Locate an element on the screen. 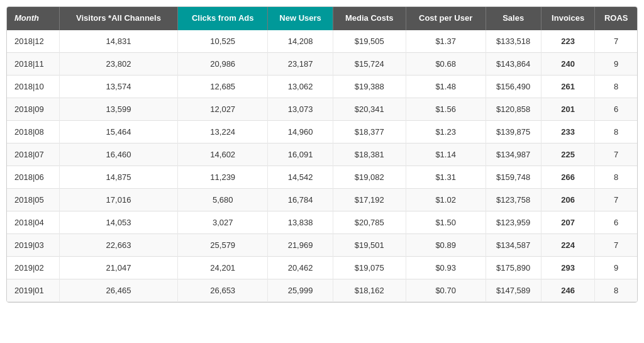 This screenshot has width=644, height=343. cell-costPerUser: $1.50 is located at coordinates (445, 222).